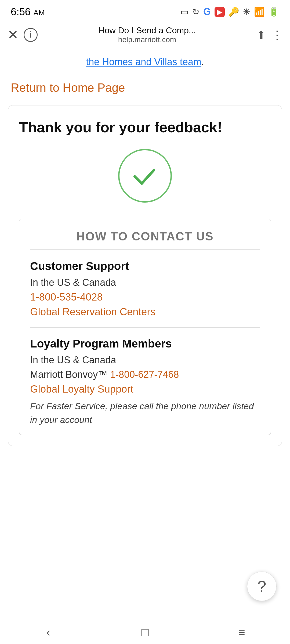 The width and height of the screenshot is (290, 644). What do you see at coordinates (145, 11) in the screenshot?
I see `status-bar: 6:56 AM ▭ ↻ G ▶ 🔑 ✳ 📶 🔋` at bounding box center [145, 11].